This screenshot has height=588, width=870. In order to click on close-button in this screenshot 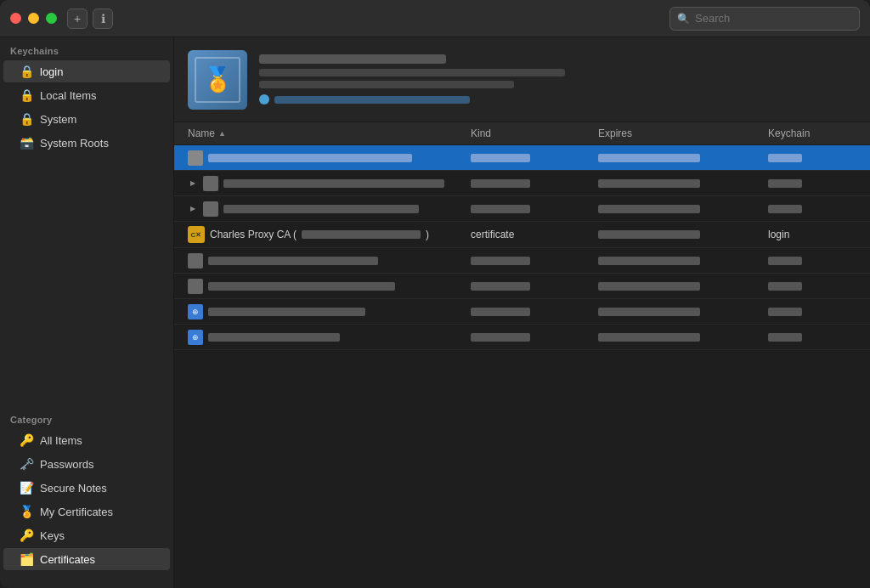, I will do `click(15, 19)`.